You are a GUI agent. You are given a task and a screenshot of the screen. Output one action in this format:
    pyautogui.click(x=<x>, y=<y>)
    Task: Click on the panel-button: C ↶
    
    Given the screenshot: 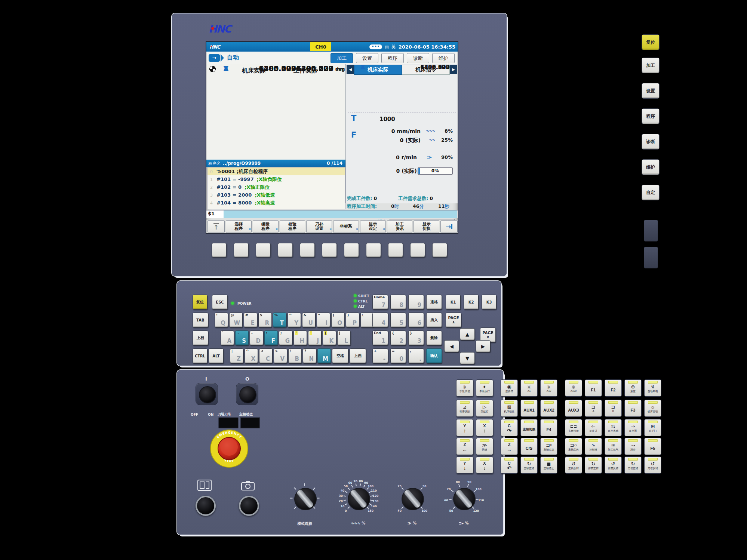 What is the action you would take?
    pyautogui.click(x=509, y=465)
    